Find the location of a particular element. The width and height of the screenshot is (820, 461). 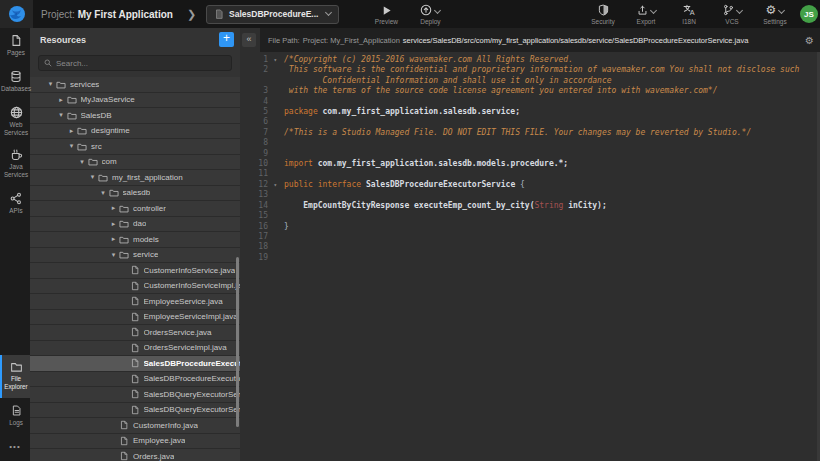

vcs-button: VCS is located at coordinates (732, 14).